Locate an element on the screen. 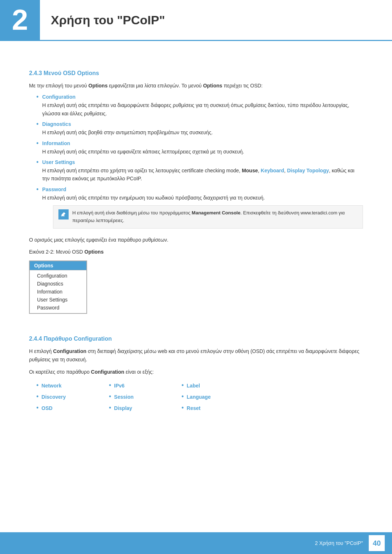 The width and height of the screenshot is (392, 554). tab-label-reset: Reset is located at coordinates (193, 408).